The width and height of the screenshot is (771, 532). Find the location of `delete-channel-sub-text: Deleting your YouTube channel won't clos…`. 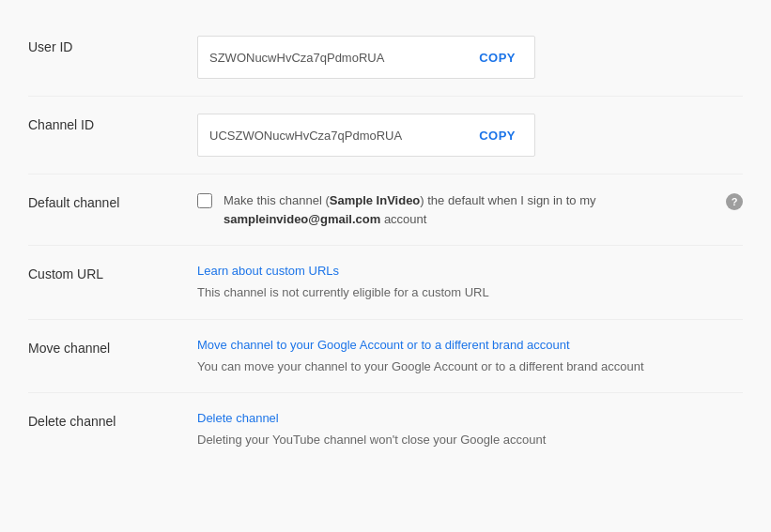

delete-channel-sub-text: Deleting your YouTube channel won't clos… is located at coordinates (470, 440).